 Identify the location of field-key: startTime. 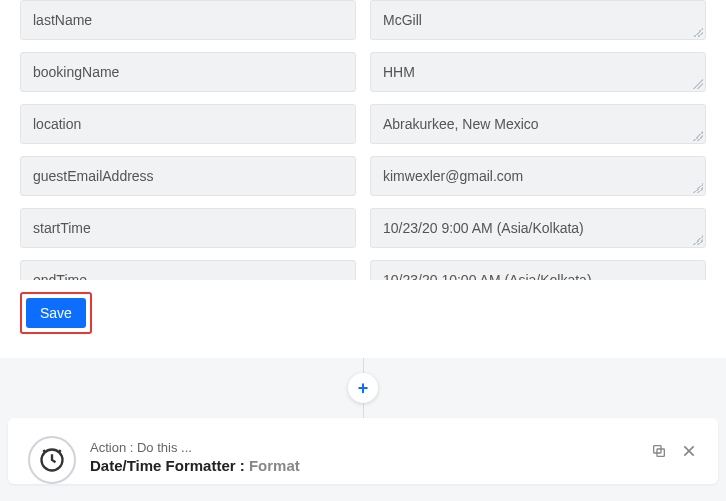
(188, 228).